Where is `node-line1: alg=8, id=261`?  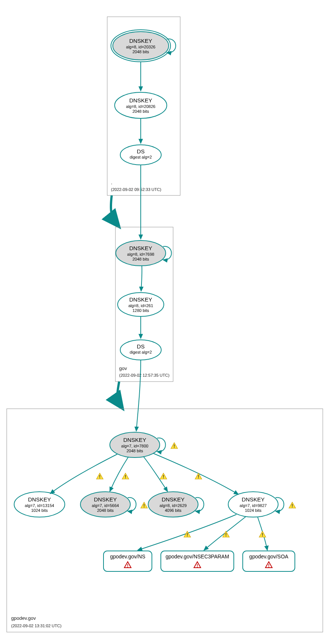 node-line1: alg=8, id=261 is located at coordinates (141, 306).